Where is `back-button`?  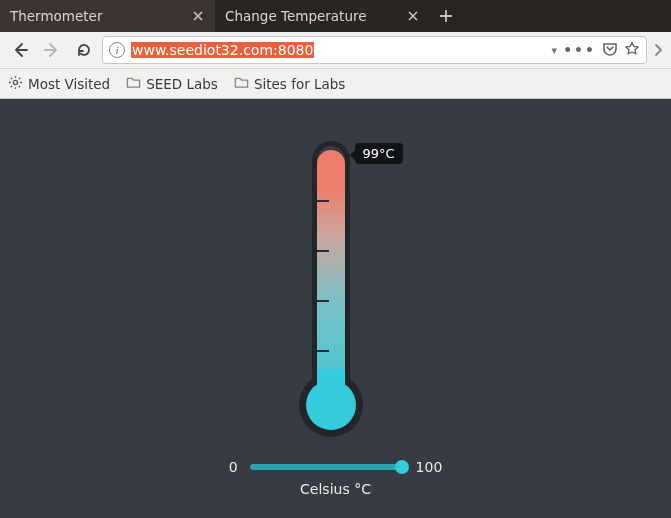
back-button is located at coordinates (20, 50).